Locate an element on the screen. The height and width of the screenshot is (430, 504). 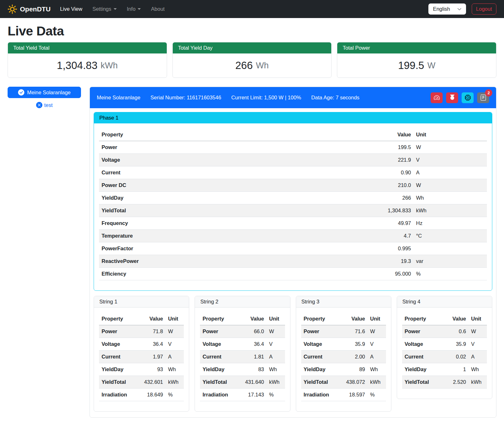
value-cell: 17.143 is located at coordinates (252, 395).